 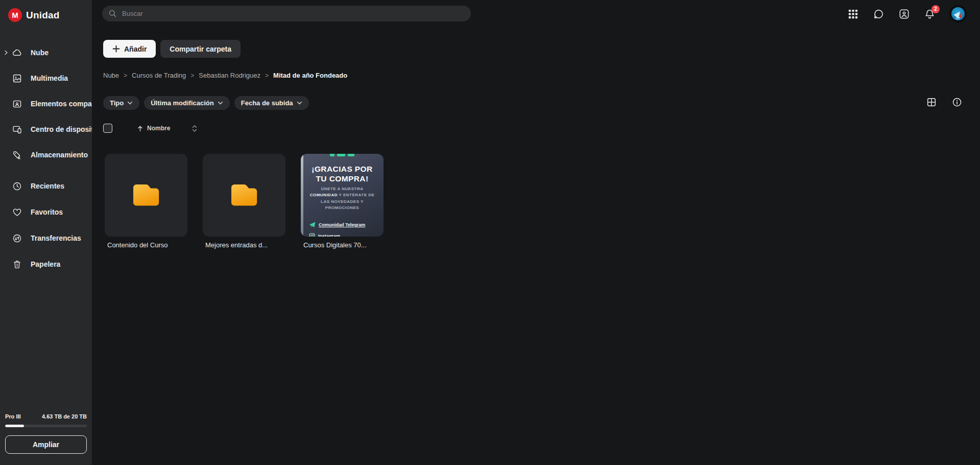 What do you see at coordinates (46, 53) in the screenshot?
I see `sidebar-item-nube: Nube` at bounding box center [46, 53].